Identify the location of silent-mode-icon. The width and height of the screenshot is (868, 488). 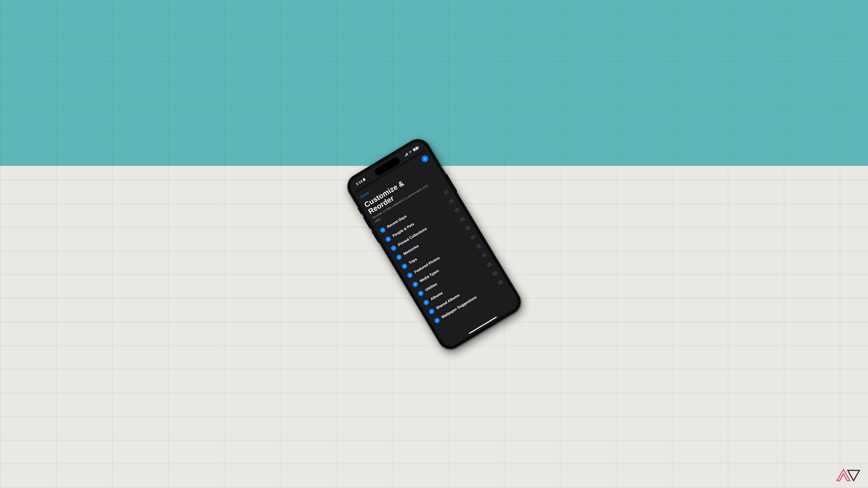
(364, 180).